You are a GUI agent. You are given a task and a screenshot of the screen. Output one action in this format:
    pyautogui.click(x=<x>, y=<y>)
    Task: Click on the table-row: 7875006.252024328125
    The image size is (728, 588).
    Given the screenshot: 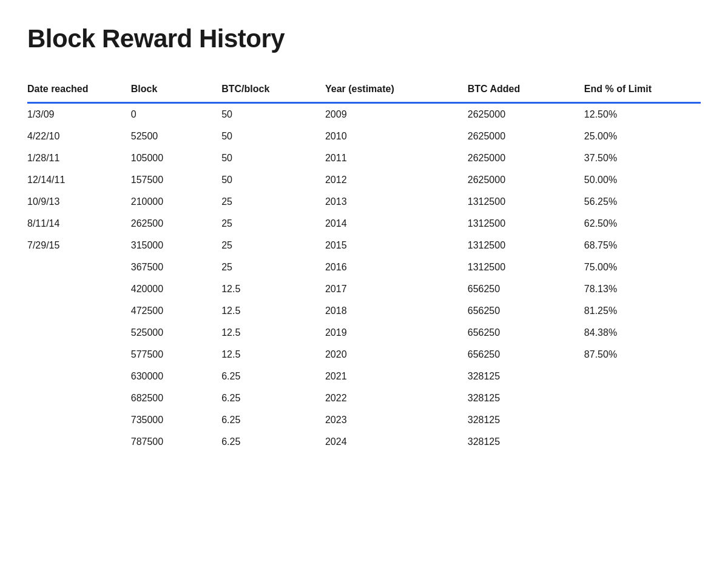 What is the action you would take?
    pyautogui.click(x=364, y=442)
    